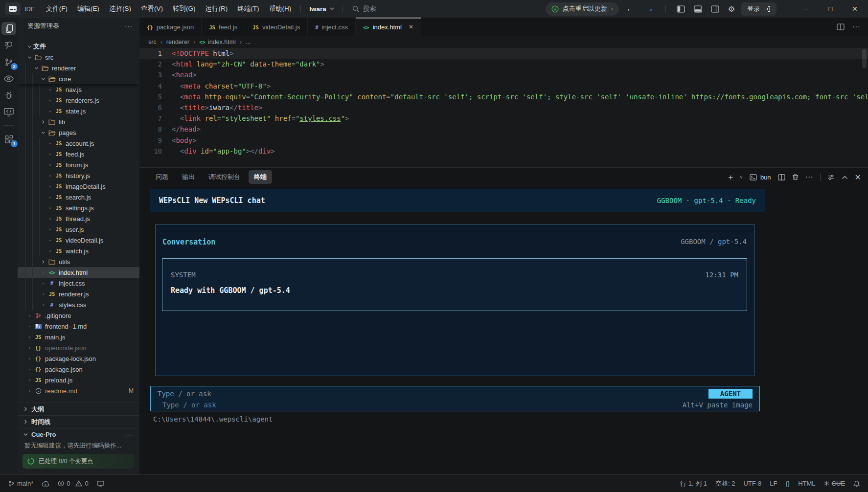 This screenshot has height=492, width=868. Describe the element at coordinates (188, 177) in the screenshot. I see `panel-tab-输出: 输出` at that location.